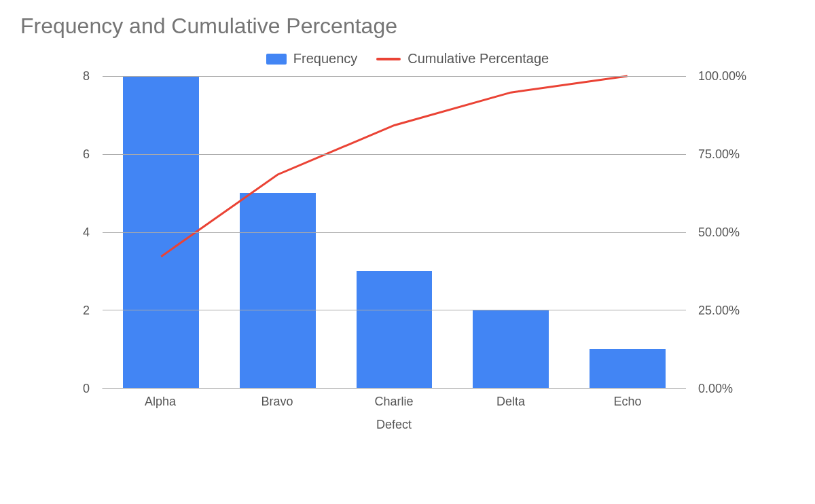  What do you see at coordinates (719, 155) in the screenshot?
I see `y2-tick-label: 75.00%` at bounding box center [719, 155].